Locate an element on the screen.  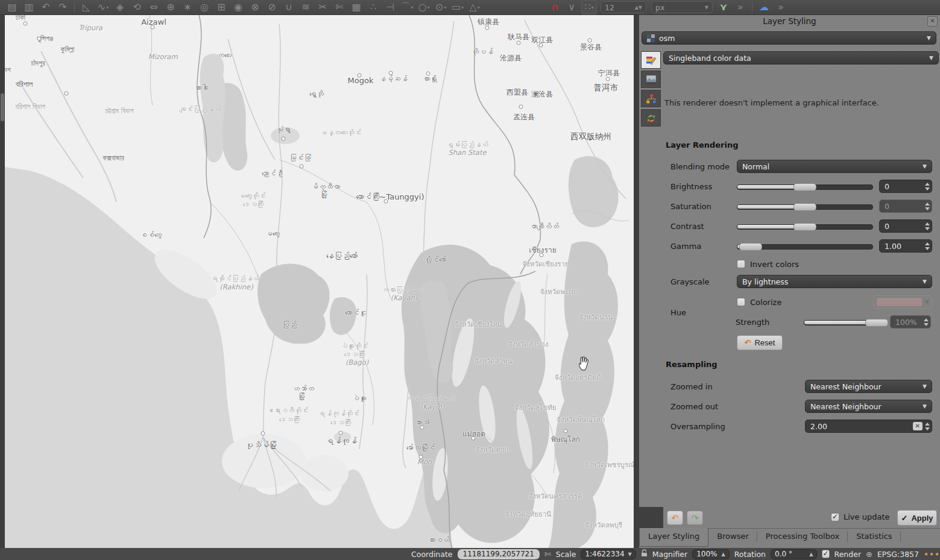
stream-digitizing-icon: ∿▾ is located at coordinates (103, 7).